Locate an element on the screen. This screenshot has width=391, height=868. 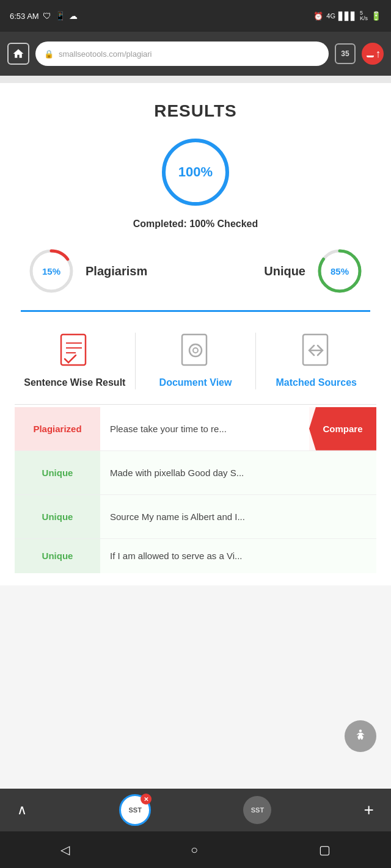
whatsapp-icon: 📱 is located at coordinates (60, 16).